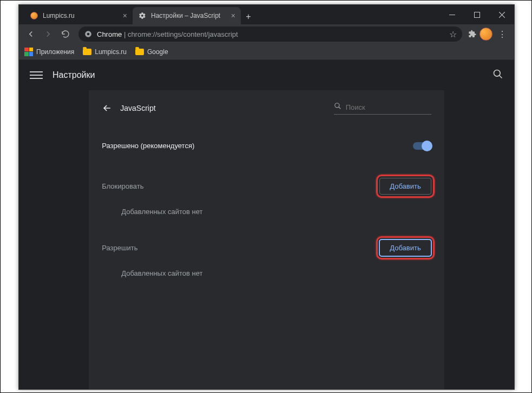 This screenshot has height=393, width=532. Describe the element at coordinates (480, 240) in the screenshot. I see `right-gutter` at that location.